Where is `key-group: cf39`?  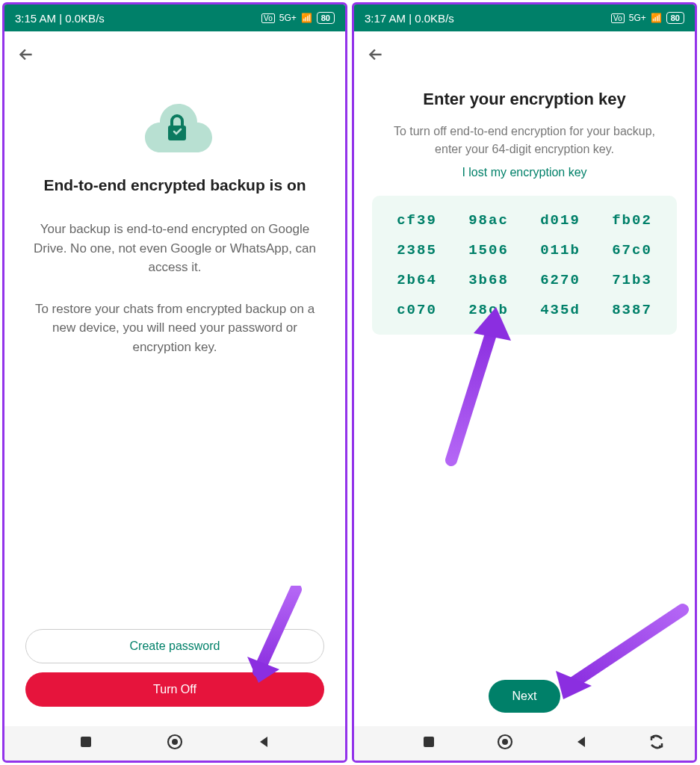
key-group: cf39 is located at coordinates (417, 220).